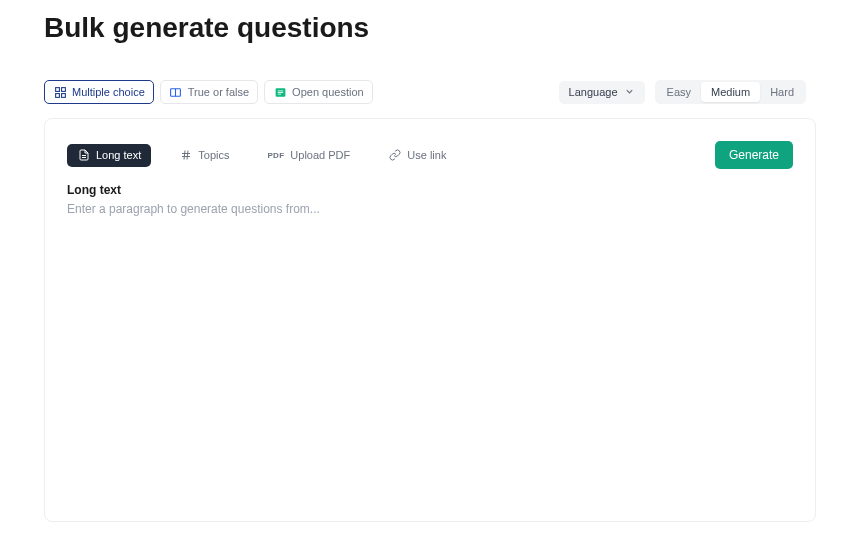  I want to click on question-type-label: Multiple choice, so click(108, 92).